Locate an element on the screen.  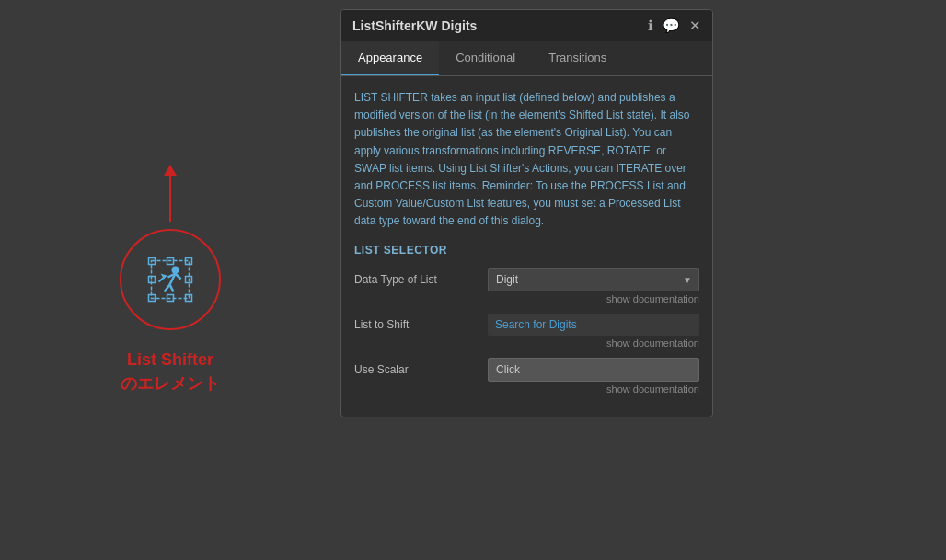
title-bar: ListShifterKW Digits ℹ 💬 ✕ is located at coordinates (526, 26).